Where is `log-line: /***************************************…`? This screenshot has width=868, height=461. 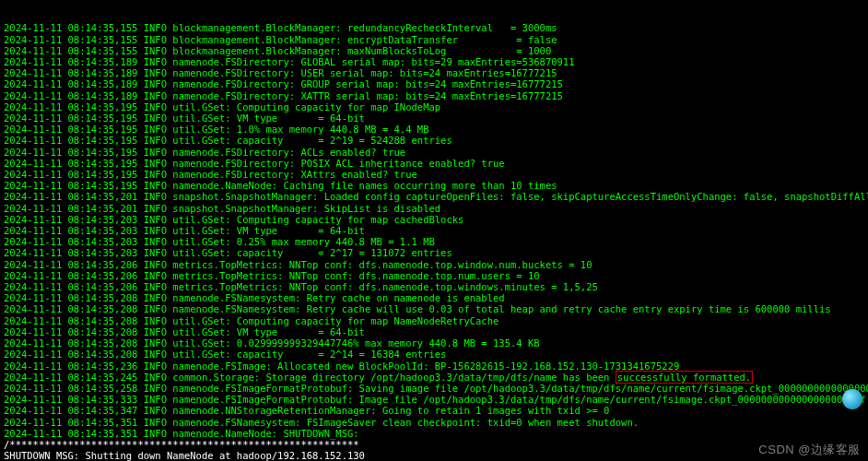 log-line: /***************************************… is located at coordinates (434, 444).